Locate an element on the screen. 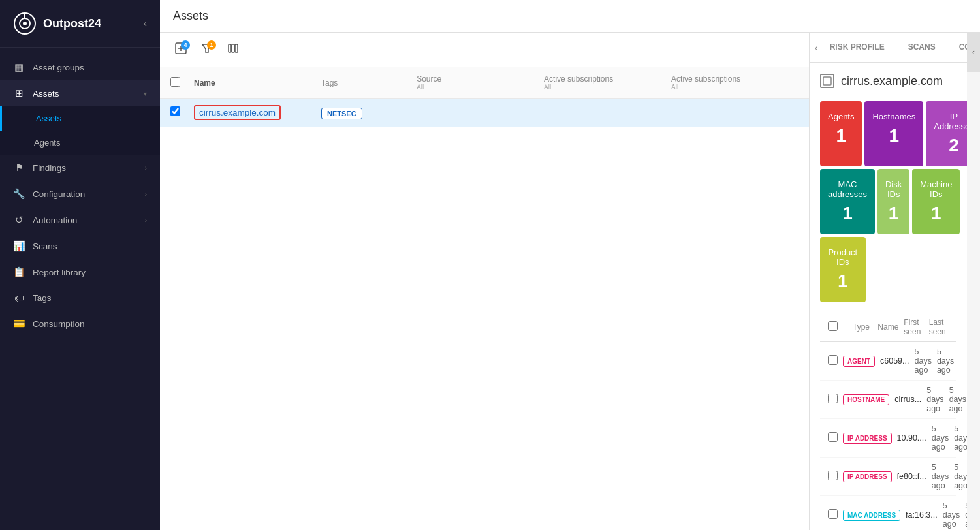  asset-groups-icon: ▦ is located at coordinates (19, 67).